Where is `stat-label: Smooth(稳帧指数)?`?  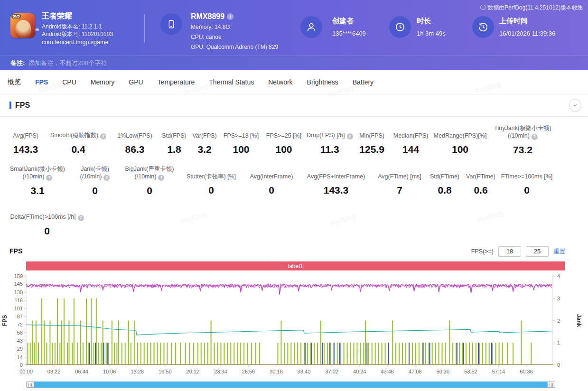
stat-label: Smooth(稳帧指数)? is located at coordinates (78, 132).